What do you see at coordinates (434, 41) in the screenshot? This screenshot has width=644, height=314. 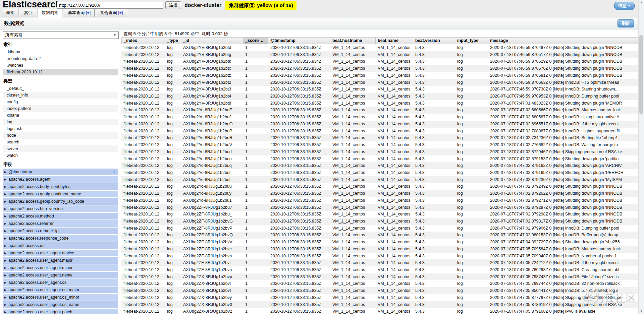 I see `column-header-beat-version: beat.version` at bounding box center [434, 41].